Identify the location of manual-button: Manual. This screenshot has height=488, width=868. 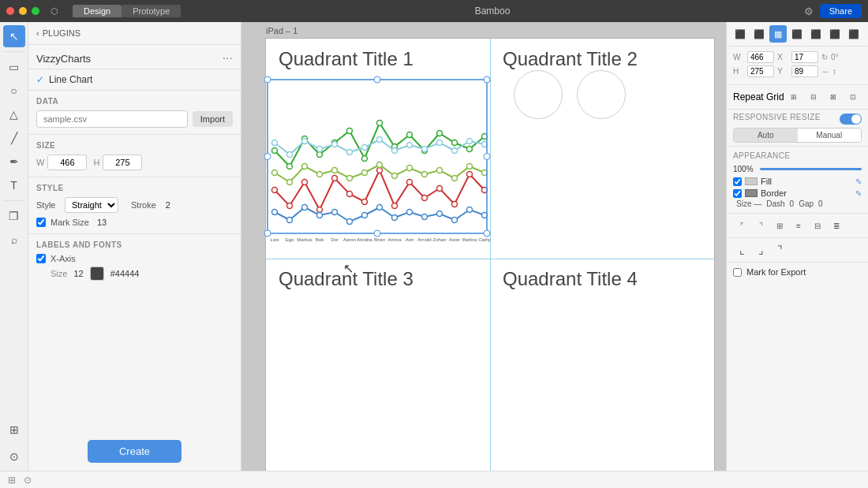
(830, 136).